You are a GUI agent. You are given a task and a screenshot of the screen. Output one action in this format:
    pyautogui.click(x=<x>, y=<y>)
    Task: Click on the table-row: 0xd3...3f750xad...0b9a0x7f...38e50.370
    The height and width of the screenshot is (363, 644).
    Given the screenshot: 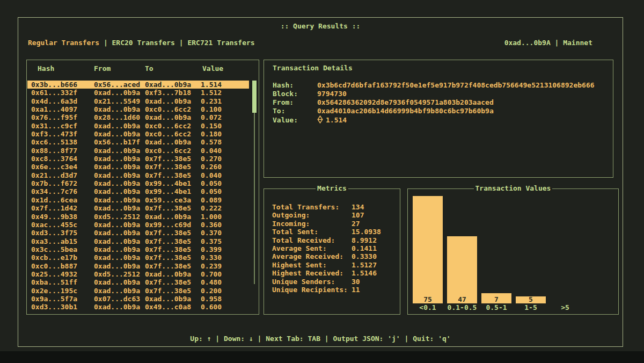 What is the action you would take?
    pyautogui.click(x=138, y=233)
    